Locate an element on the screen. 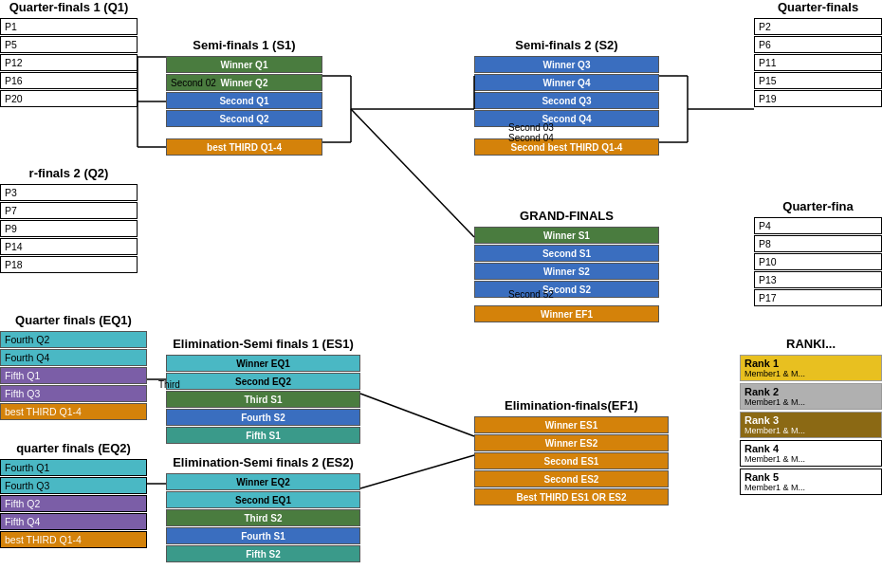 The height and width of the screenshot is (588, 882). gf-slot2: Second S1 is located at coordinates (567, 253).